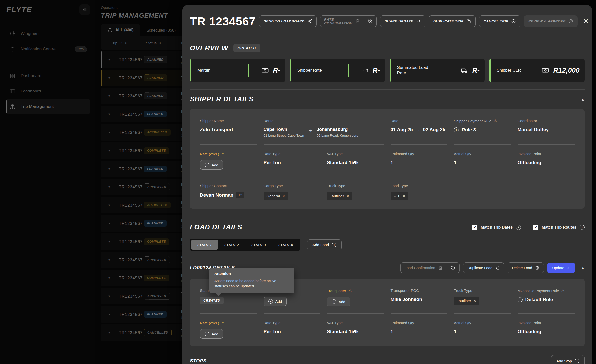  Describe the element at coordinates (288, 21) in the screenshot. I see `send-to-loadboard-button: SEND TO LOADBOARD` at that location.